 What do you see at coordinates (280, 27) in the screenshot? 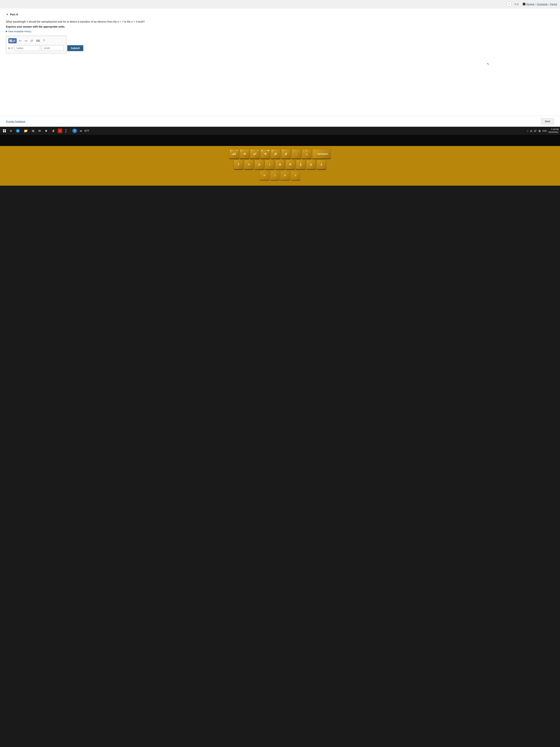
I see `bold-instruction: Express your answer with the appropriate…` at bounding box center [280, 27].